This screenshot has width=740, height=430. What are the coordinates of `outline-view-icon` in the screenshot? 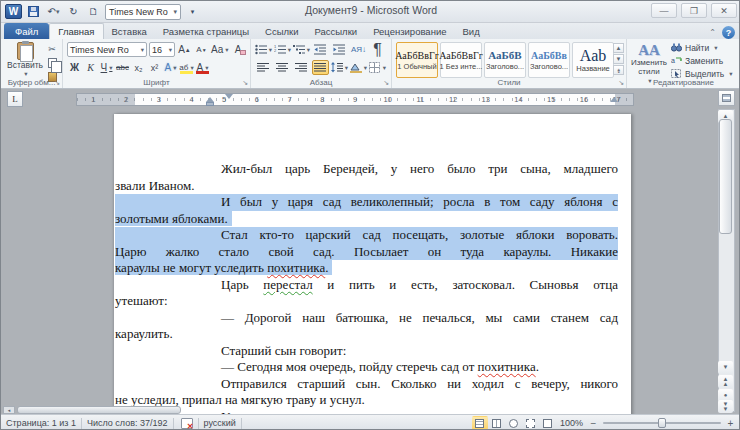 It's located at (531, 423).